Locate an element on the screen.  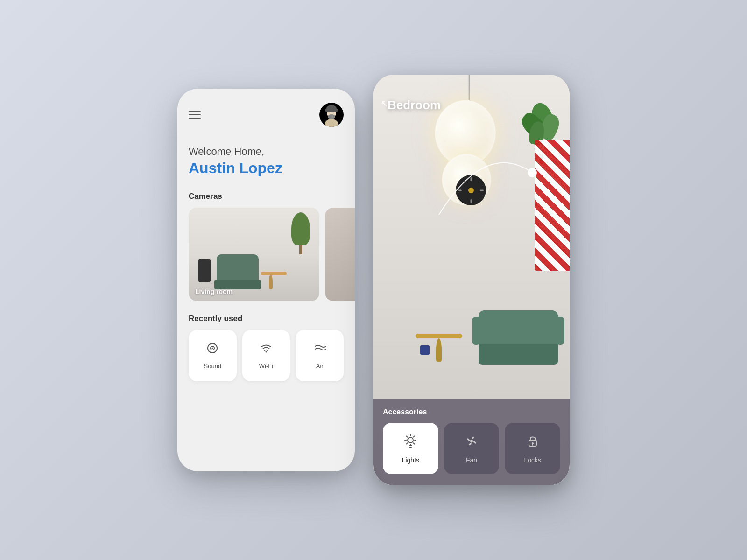
locks-label: Locks is located at coordinates (532, 460).